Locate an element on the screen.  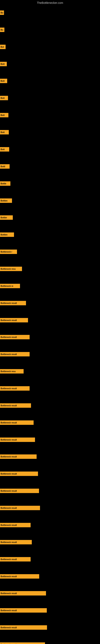
bar-row: Bottlen is located at coordinates (6, 200).